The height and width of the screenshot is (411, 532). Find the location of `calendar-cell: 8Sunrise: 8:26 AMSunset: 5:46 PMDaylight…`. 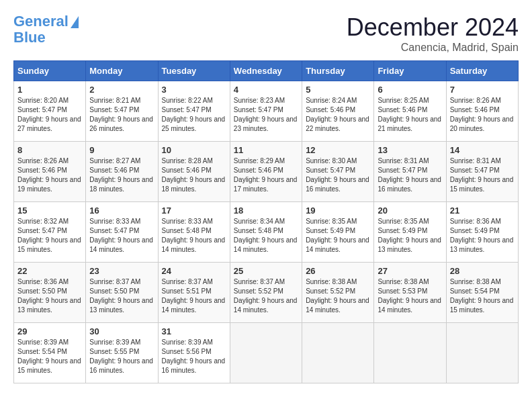

calendar-cell: 8Sunrise: 8:26 AMSunset: 5:46 PMDaylight… is located at coordinates (50, 172).